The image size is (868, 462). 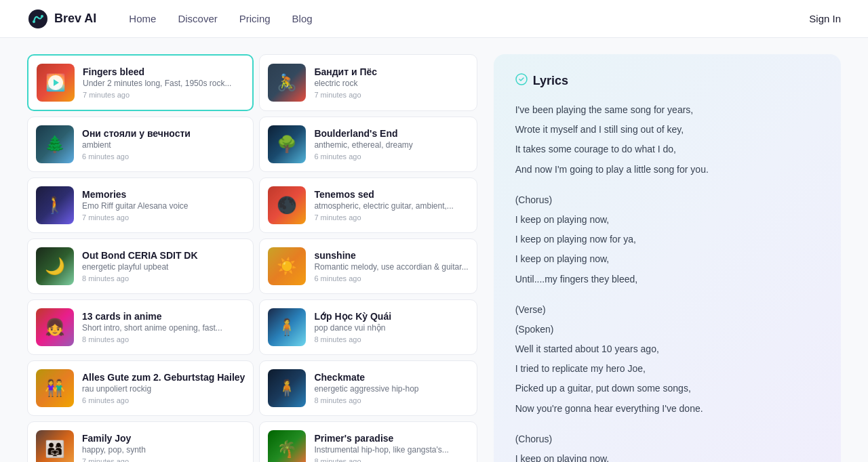 I want to click on song-thumb-figure: 👨‍👩‍👧, so click(x=55, y=446).